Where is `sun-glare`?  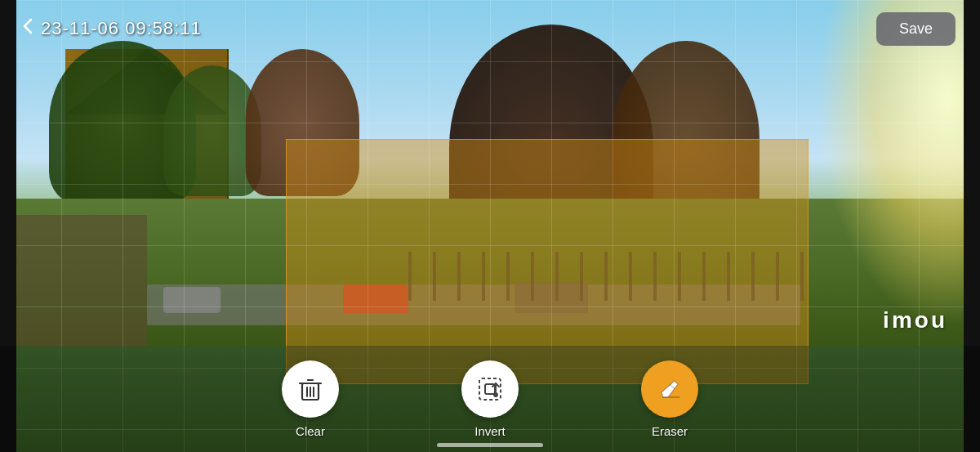 sun-glare is located at coordinates (898, 163).